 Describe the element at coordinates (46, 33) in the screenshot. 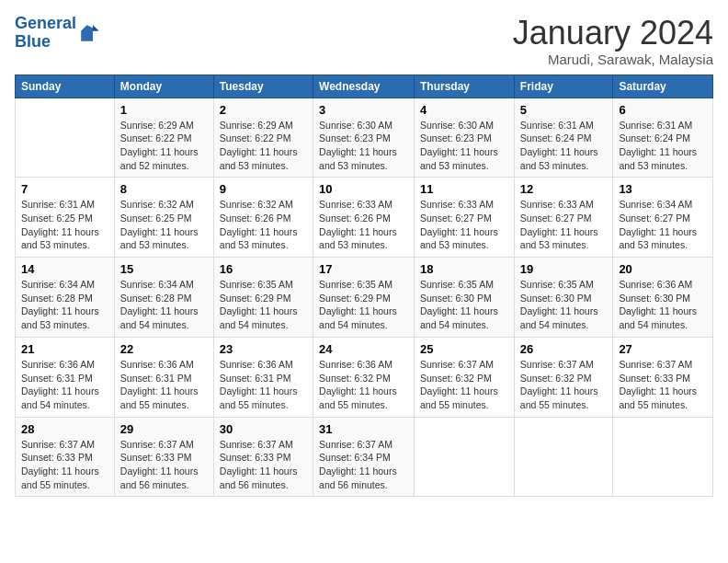

I see `logo-text: GeneralBlue` at that location.